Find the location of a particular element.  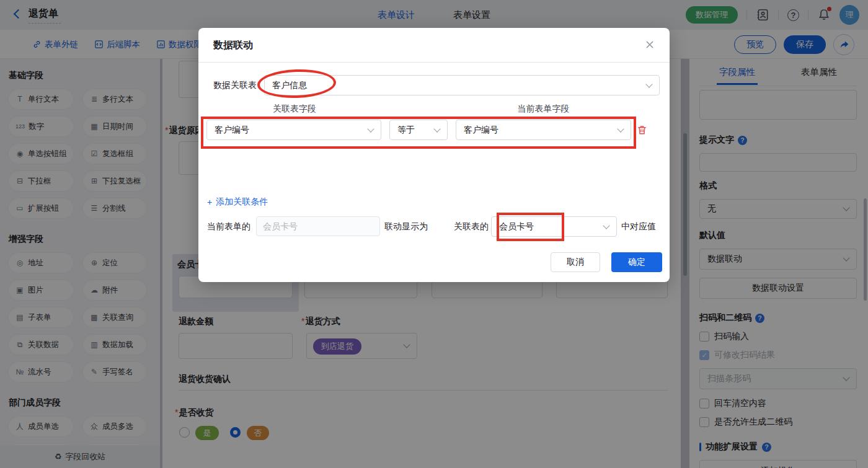

current-field-input is located at coordinates (318, 226).